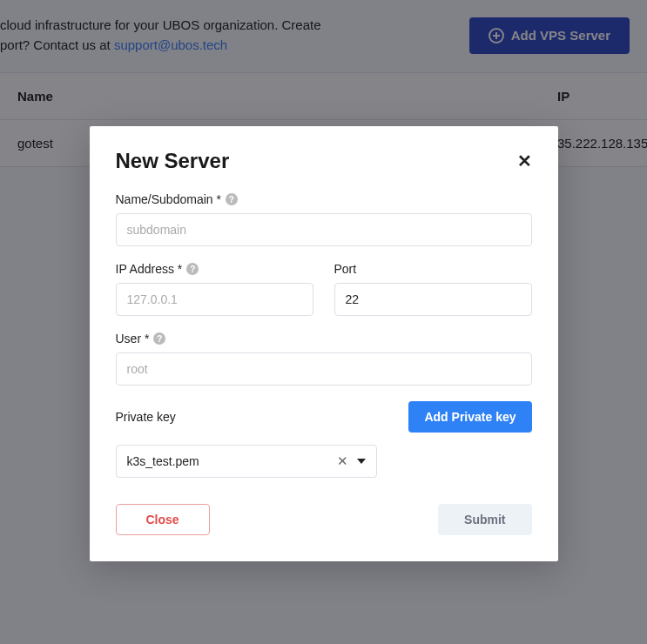  I want to click on modal-title: New Server, so click(172, 161).